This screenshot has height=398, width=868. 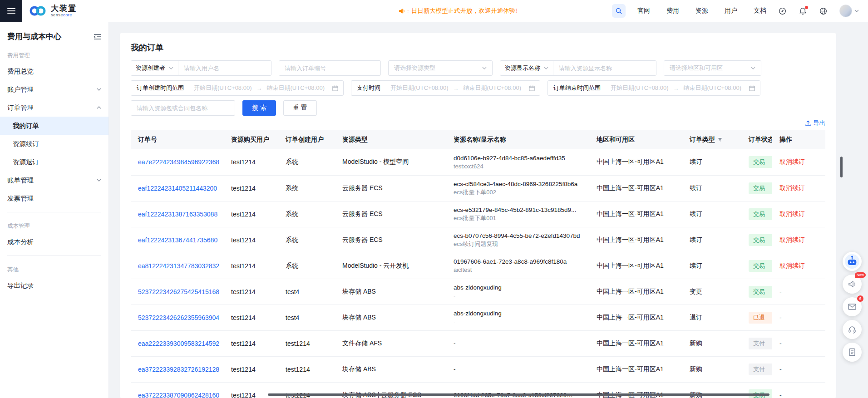 What do you see at coordinates (54, 108) in the screenshot?
I see `sidebar-item-order-management: 订单管理` at bounding box center [54, 108].